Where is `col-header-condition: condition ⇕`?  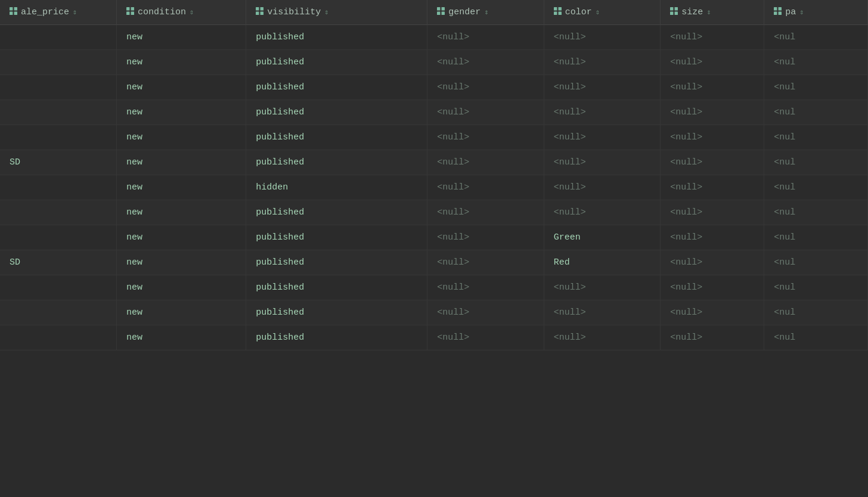
col-header-condition: condition ⇕ is located at coordinates (181, 13).